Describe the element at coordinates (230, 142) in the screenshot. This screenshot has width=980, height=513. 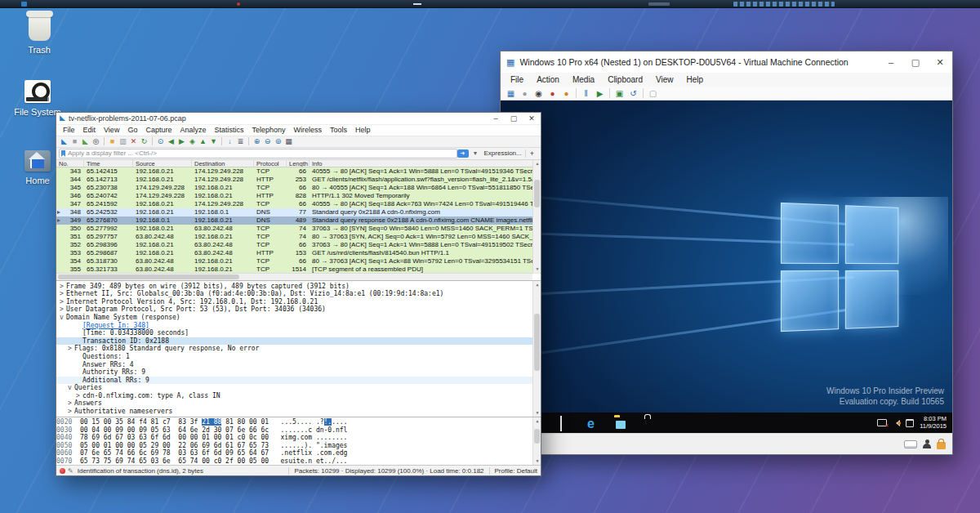
I see `auto-scroll-icon: ↓` at that location.